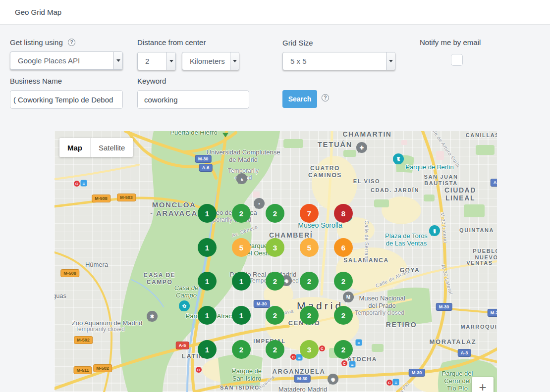 The height and width of the screenshot is (392, 550). I want to click on grid-marker: 7, so click(309, 213).